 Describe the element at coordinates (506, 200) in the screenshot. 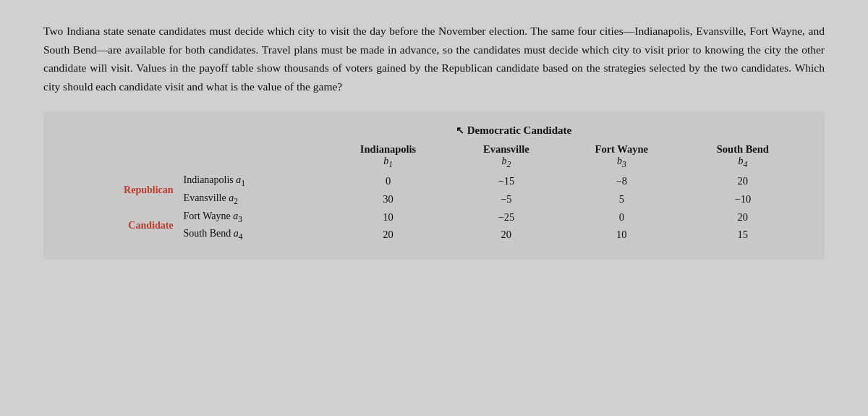

I see `cell-a2-b2: −5` at that location.